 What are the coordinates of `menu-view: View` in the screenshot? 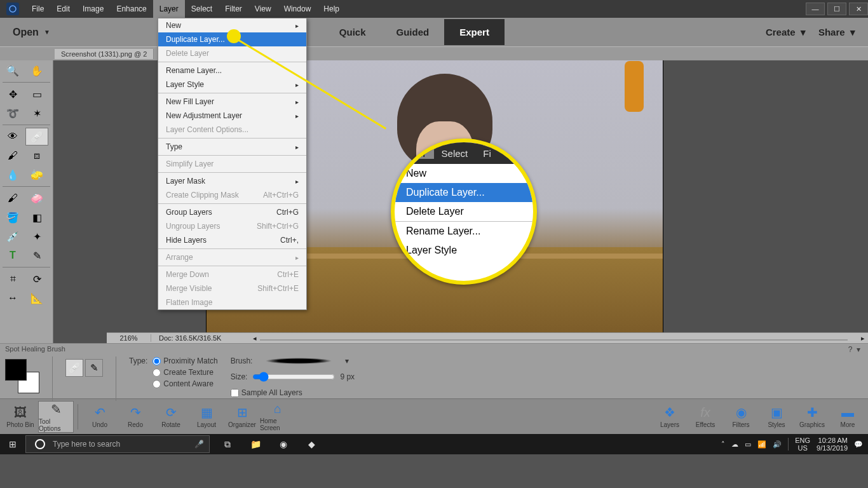 It's located at (263, 9).